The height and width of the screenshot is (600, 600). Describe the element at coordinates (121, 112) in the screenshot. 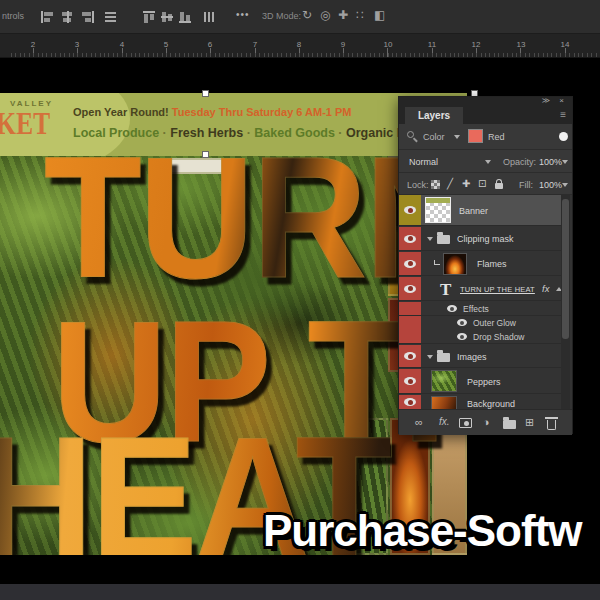

I see `open-year-round-text: Open Year Round!` at that location.